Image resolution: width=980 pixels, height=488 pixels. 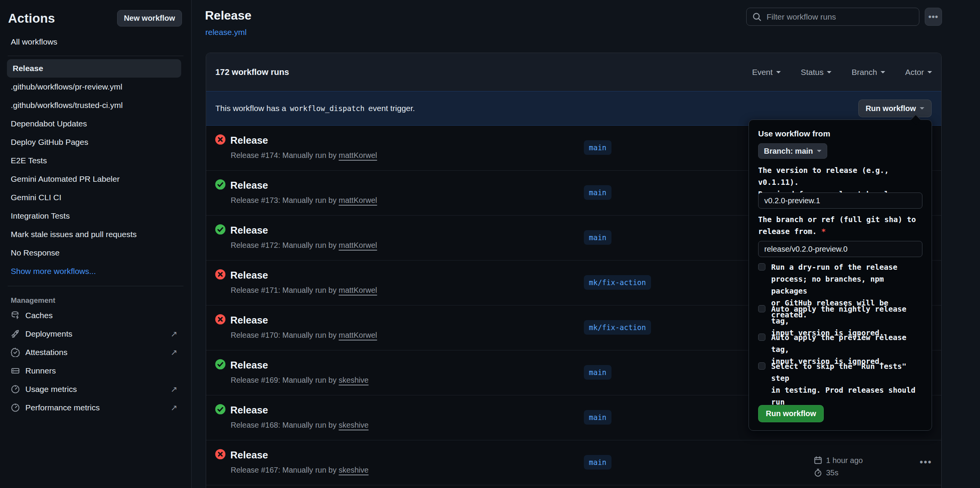 What do you see at coordinates (96, 271) in the screenshot?
I see `show-more-workflows-link: Show more workflows...` at bounding box center [96, 271].